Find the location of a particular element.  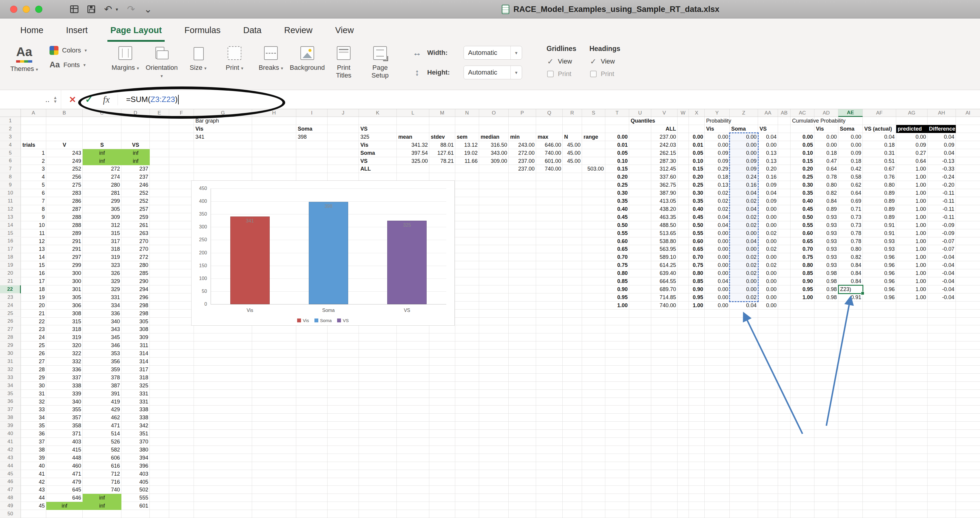

cell-C11: 299 is located at coordinates (102, 201).